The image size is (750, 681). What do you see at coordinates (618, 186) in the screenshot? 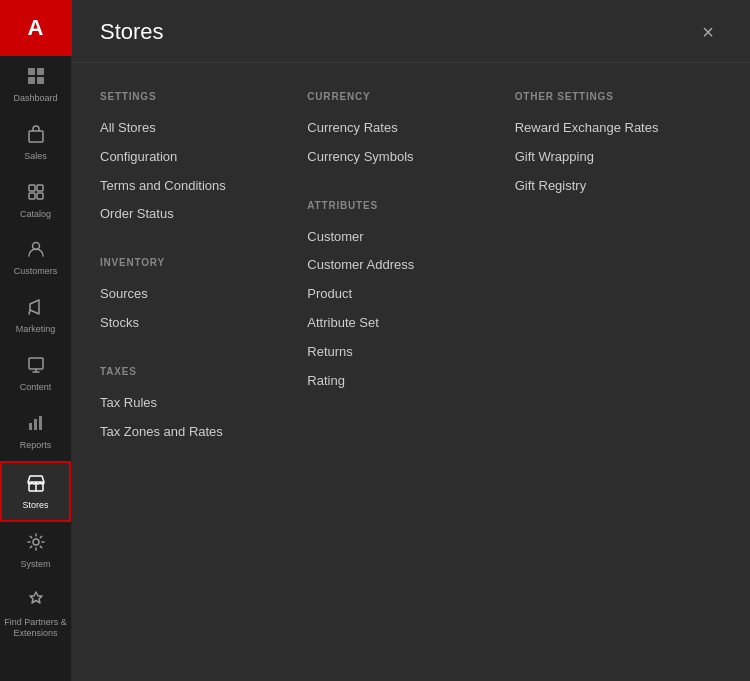
I see `menu-link-gift-registry: Gift Registry` at bounding box center [618, 186].